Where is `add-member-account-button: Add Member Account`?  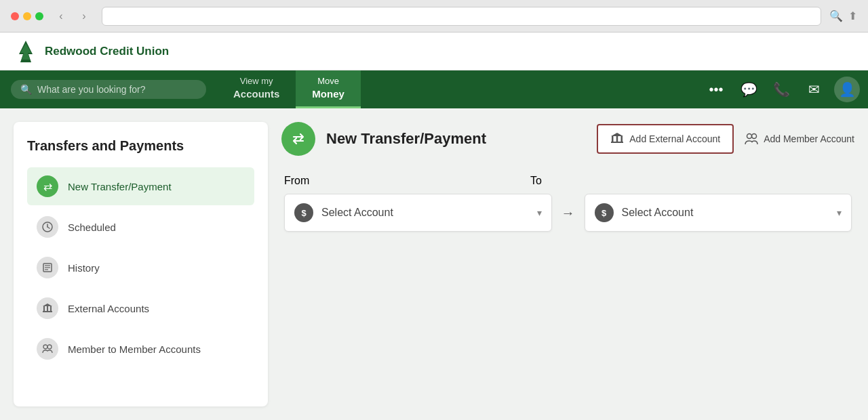 add-member-account-button: Add Member Account is located at coordinates (800, 139).